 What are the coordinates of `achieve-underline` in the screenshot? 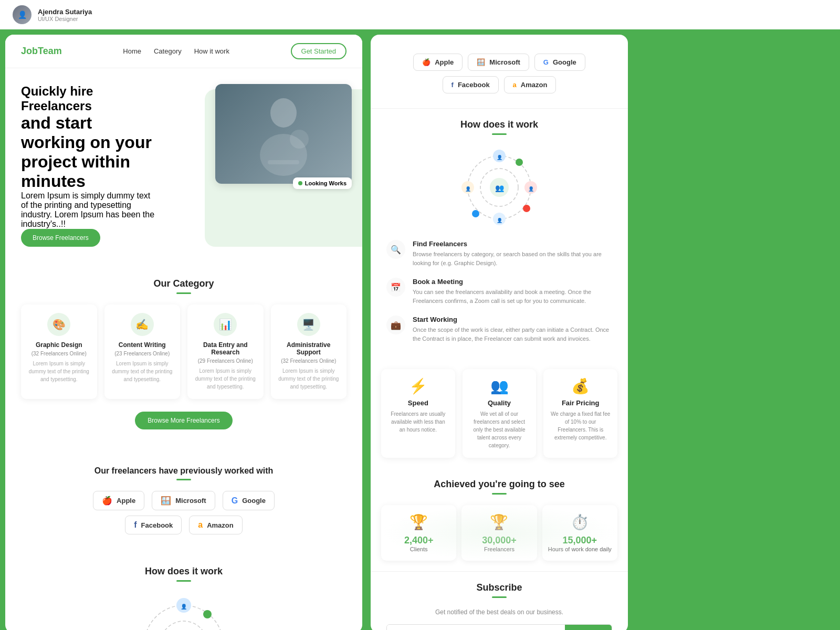 It's located at (499, 494).